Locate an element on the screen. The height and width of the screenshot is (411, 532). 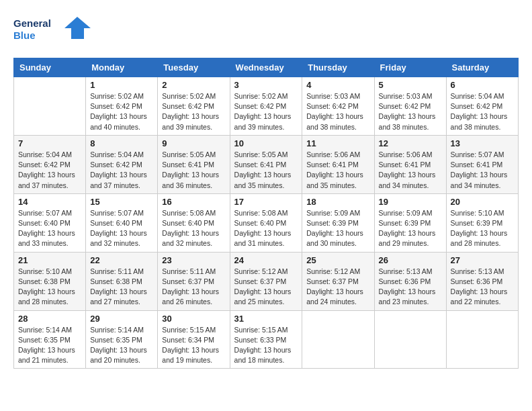
calendar-cell: 7Sunrise: 5:04 AMSunset: 6:42 PMDaylight… is located at coordinates (50, 164).